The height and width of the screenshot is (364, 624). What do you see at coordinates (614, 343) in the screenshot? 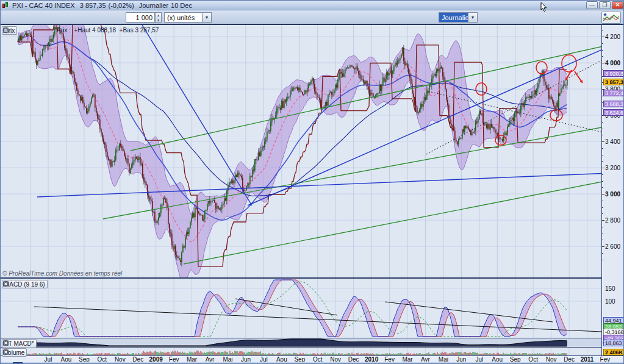
I see `et-macd-badge: 18,863` at bounding box center [614, 343].